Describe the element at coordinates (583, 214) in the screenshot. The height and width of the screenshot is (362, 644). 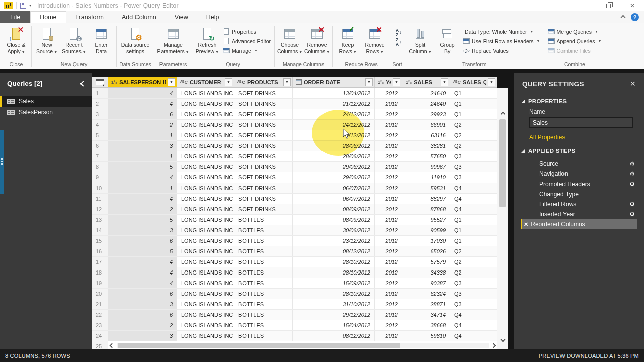
I see `applied-step-inserted-year: Inserted Year⚙` at that location.